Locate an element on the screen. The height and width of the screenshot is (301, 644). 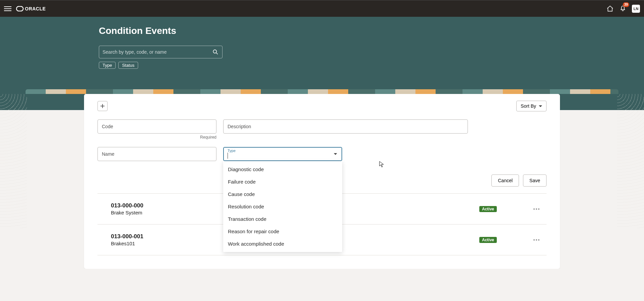
add-button is located at coordinates (103, 106).